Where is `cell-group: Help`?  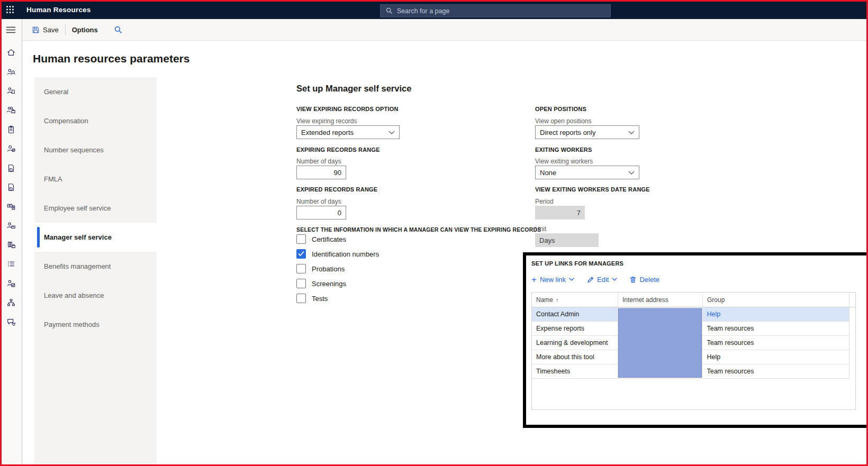
cell-group: Help is located at coordinates (775, 357).